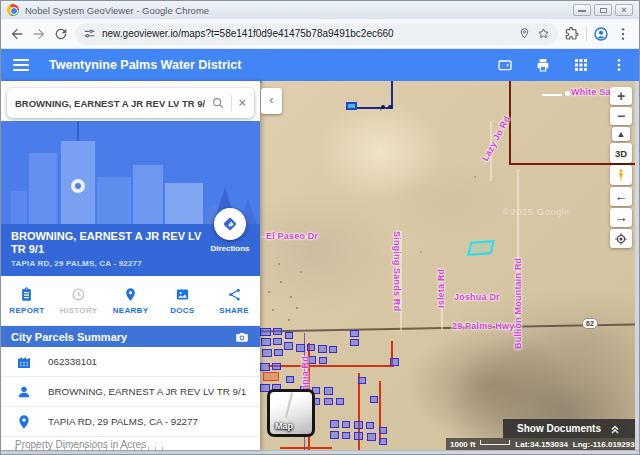 The width and height of the screenshot is (640, 455). Describe the element at coordinates (621, 175) in the screenshot. I see `pegman-icon` at that location.